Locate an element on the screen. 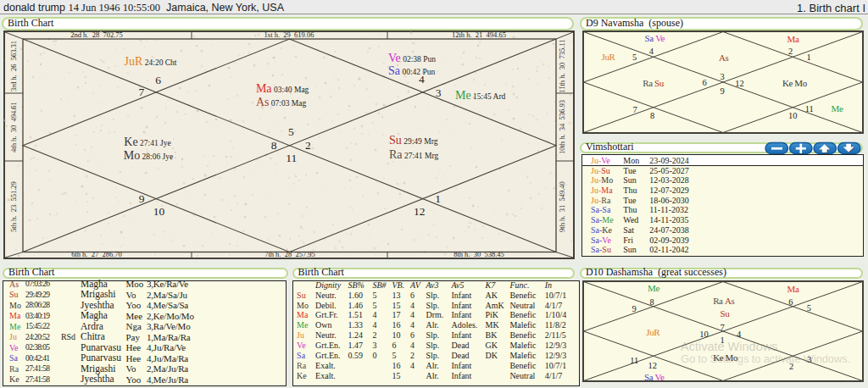 This screenshot has height=388, width=868. svg-text: Ra Su is located at coordinates (653, 83).